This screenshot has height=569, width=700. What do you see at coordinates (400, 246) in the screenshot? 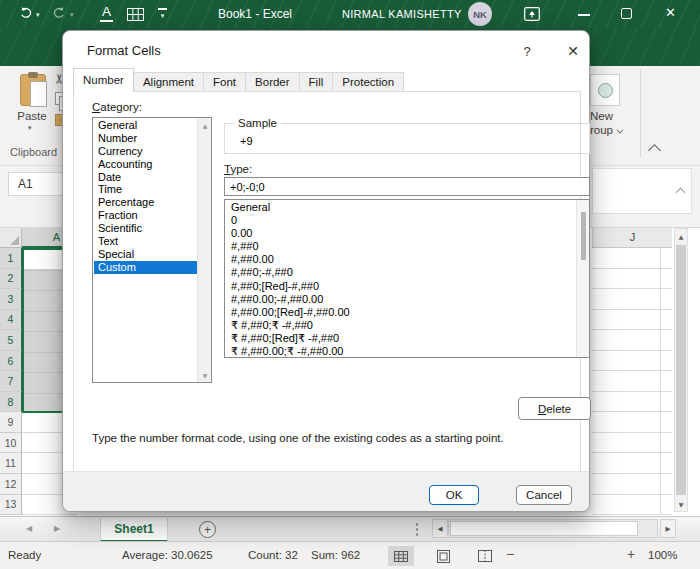
I see `type-code-option: #,##0` at bounding box center [400, 246].